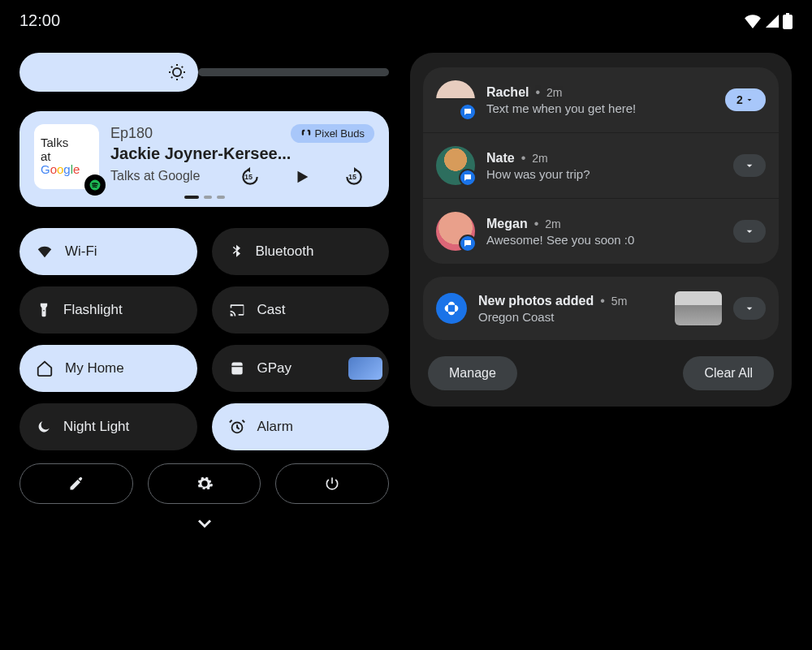 Image resolution: width=812 pixels, height=650 pixels. I want to click on wifi-icon, so click(45, 252).